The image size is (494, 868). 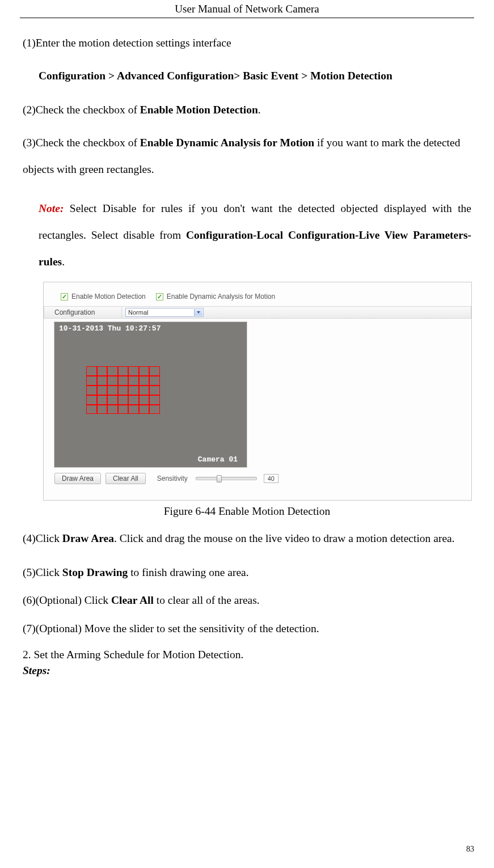 I want to click on sensitivity-label: Sensitivity, so click(x=172, y=479).